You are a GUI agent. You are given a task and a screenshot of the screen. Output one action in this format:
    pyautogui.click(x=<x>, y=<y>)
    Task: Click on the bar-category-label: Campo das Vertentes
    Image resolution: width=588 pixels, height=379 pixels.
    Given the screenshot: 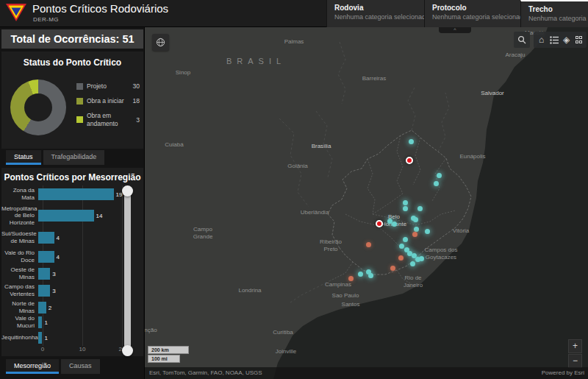 What is the action you would take?
    pyautogui.click(x=20, y=290)
    